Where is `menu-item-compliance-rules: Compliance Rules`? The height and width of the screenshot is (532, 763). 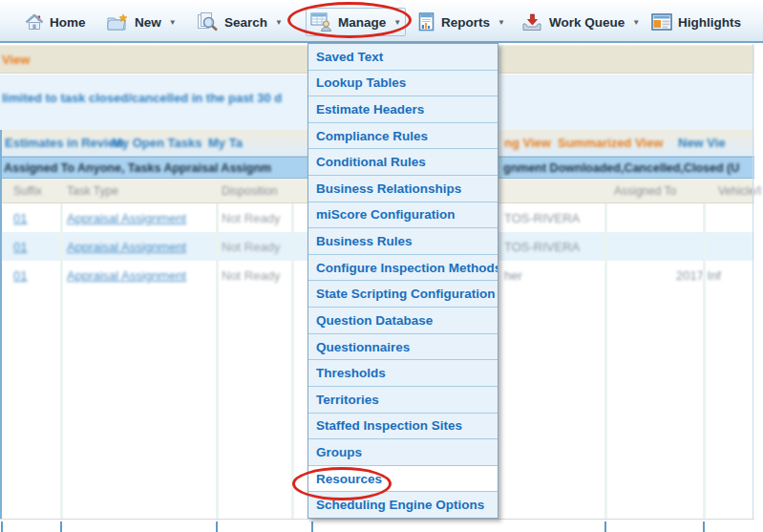 menu-item-compliance-rules: Compliance Rules is located at coordinates (403, 137).